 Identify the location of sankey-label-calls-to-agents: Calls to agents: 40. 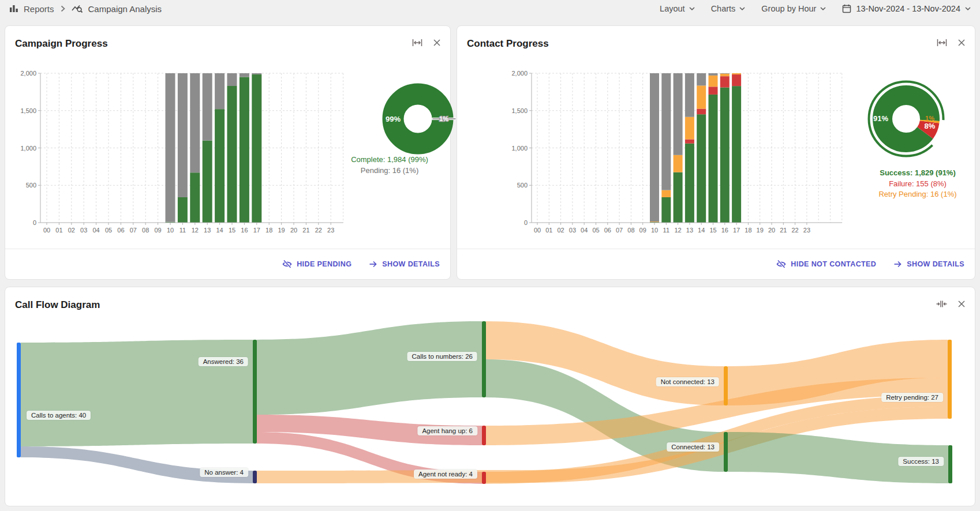
(59, 415).